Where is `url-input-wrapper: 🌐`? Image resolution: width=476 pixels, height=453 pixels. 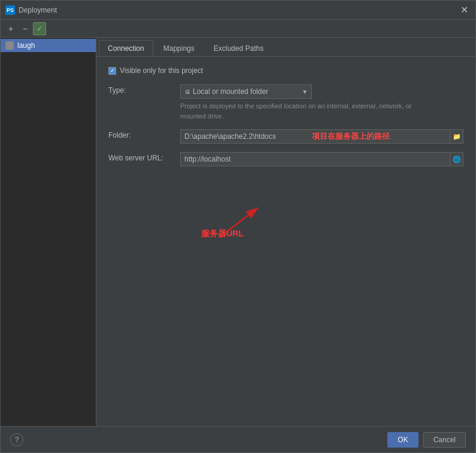 url-input-wrapper: 🌐 is located at coordinates (322, 159).